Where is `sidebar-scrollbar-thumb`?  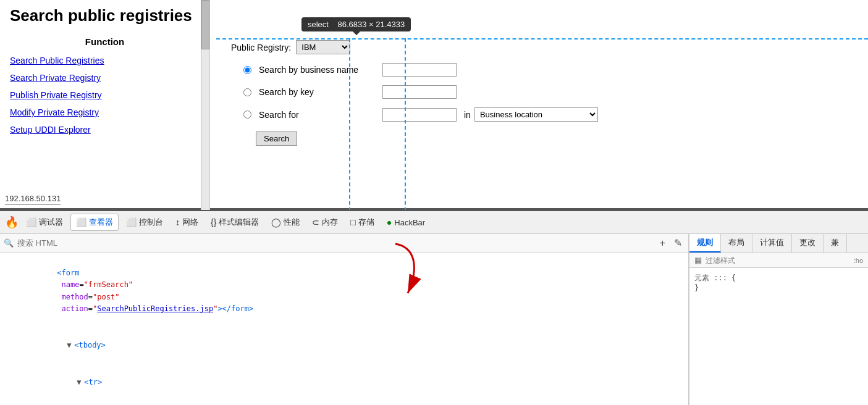 sidebar-scrollbar-thumb is located at coordinates (205, 25).